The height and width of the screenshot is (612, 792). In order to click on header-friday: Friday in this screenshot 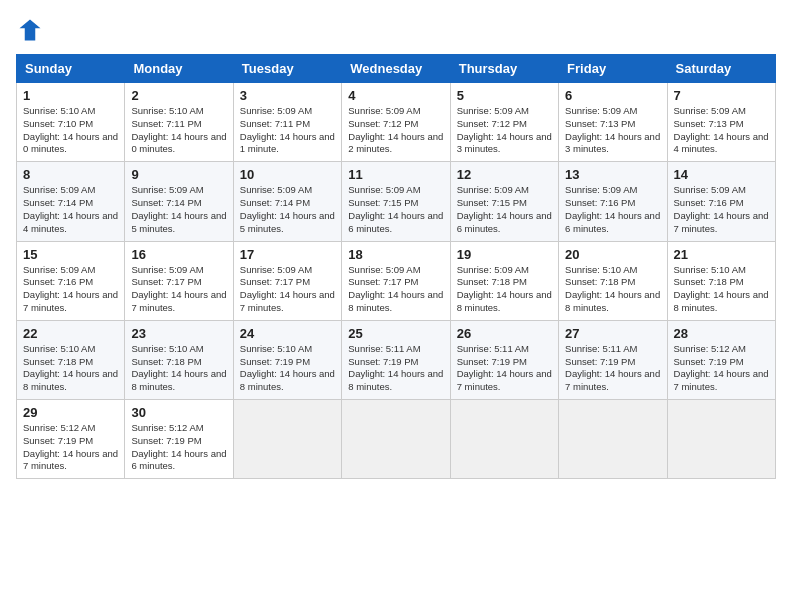, I will do `click(613, 69)`.